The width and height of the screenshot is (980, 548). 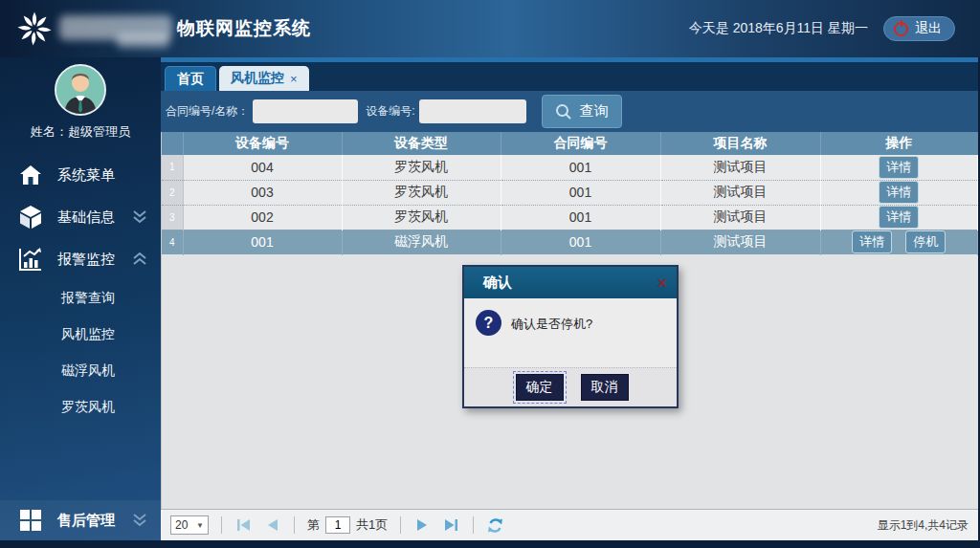 What do you see at coordinates (172, 143) in the screenshot?
I see `col-row-number` at bounding box center [172, 143].